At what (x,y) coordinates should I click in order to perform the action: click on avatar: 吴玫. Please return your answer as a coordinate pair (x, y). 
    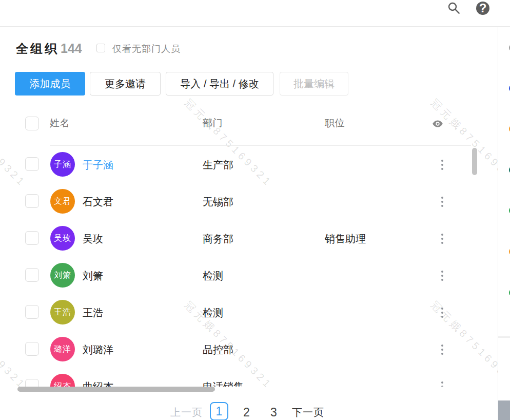
    Looking at the image, I should click on (63, 238).